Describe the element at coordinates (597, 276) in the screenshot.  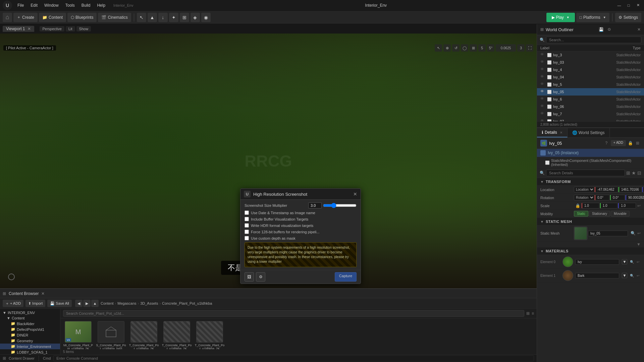
I see `bark-material-name: Bark` at that location.